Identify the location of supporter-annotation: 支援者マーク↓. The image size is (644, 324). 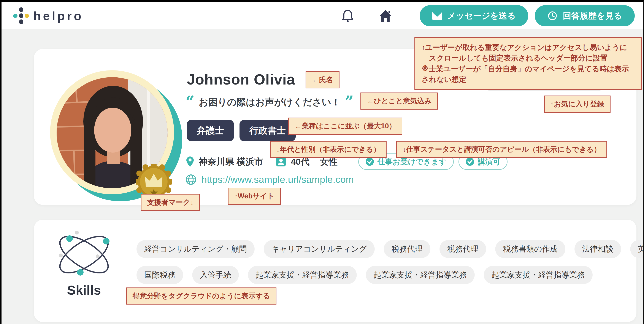
(170, 202).